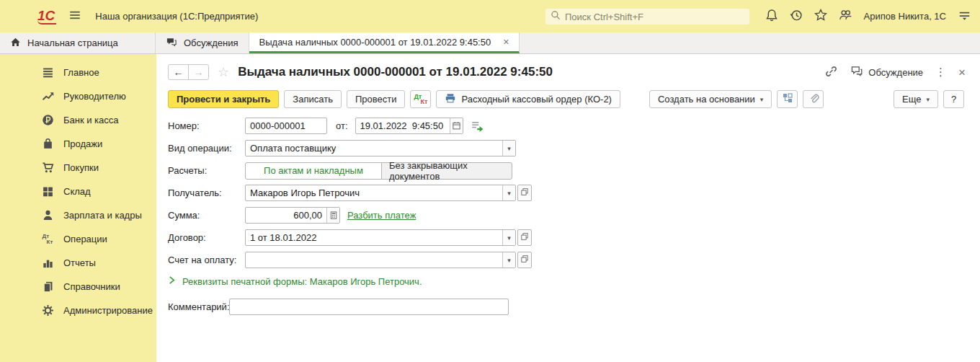 This screenshot has width=980, height=362. Describe the element at coordinates (772, 16) in the screenshot. I see `notifications-button` at that location.